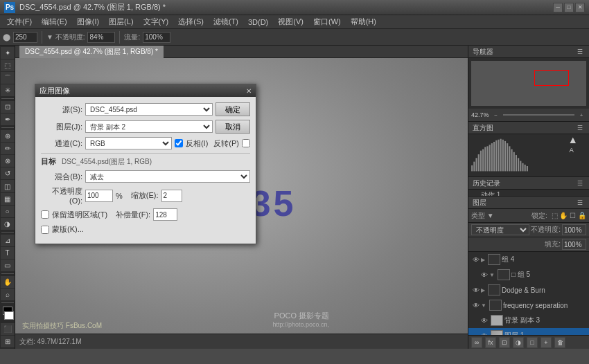 Image resolution: width=589 pixels, height=364 pixels. What do you see at coordinates (246, 143) in the screenshot?
I see `reflect-checkbox` at bounding box center [246, 143].